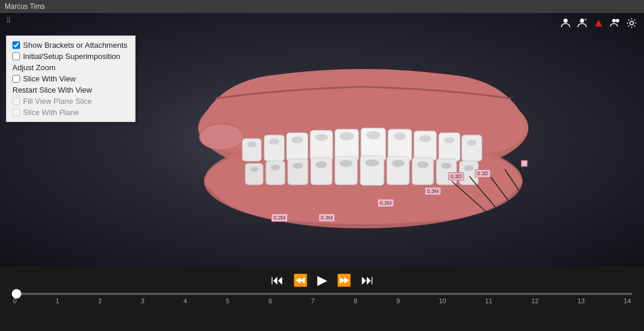 This screenshot has height=331, width=644. Describe the element at coordinates (599, 23) in the screenshot. I see `top-icons-bar` at that location.